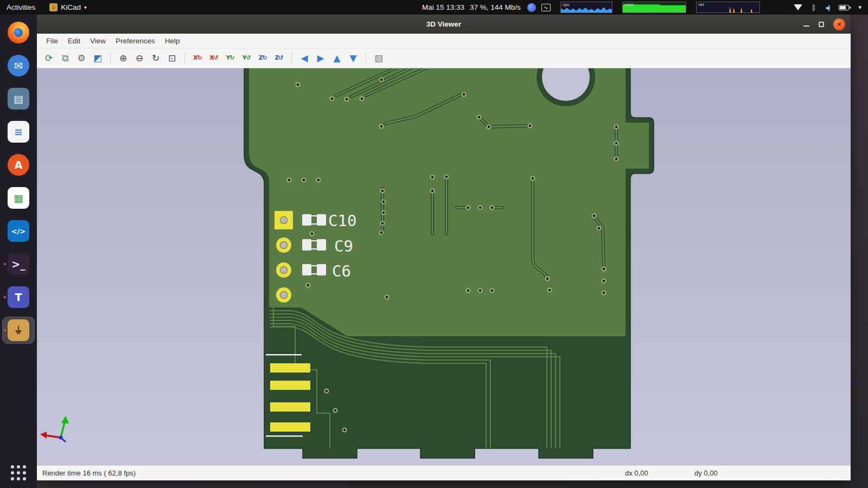 The height and width of the screenshot is (488, 868). I want to click on libreoffice-calc-icon: ▦, so click(18, 198).